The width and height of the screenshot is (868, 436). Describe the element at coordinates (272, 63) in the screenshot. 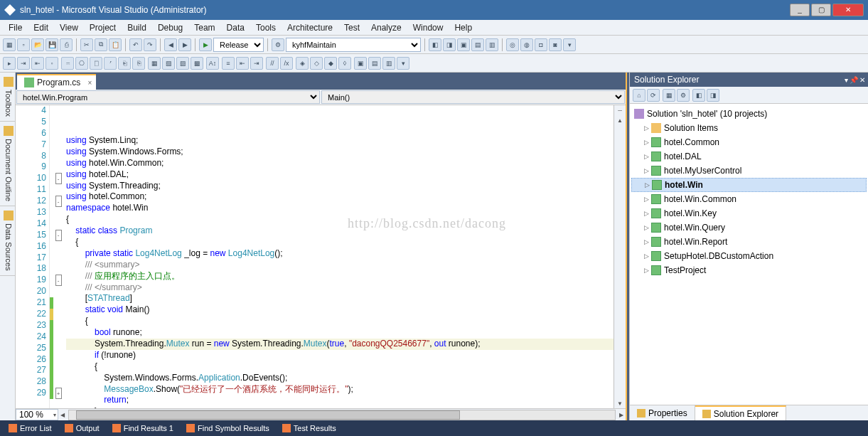

I see `comment-icon: //` at that location.